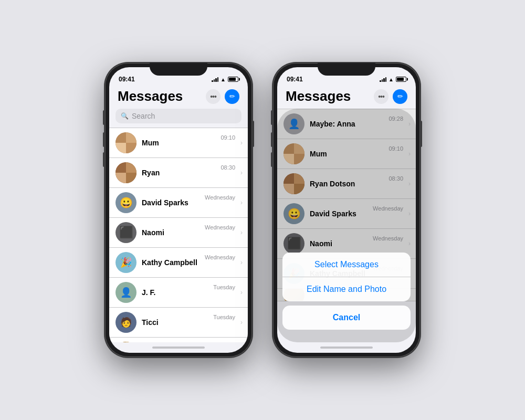 The image size is (525, 420). What do you see at coordinates (400, 97) in the screenshot?
I see `compose-button-right: ✏` at bounding box center [400, 97].